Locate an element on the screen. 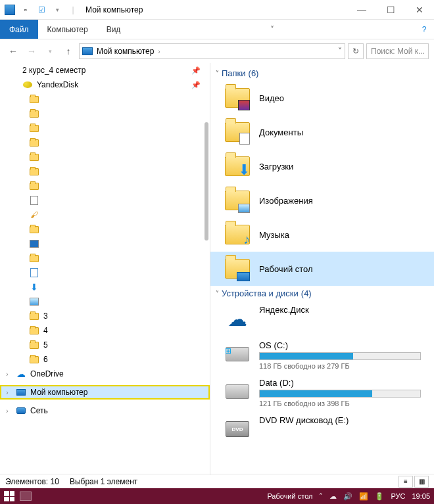  start-button is located at coordinates (9, 496).